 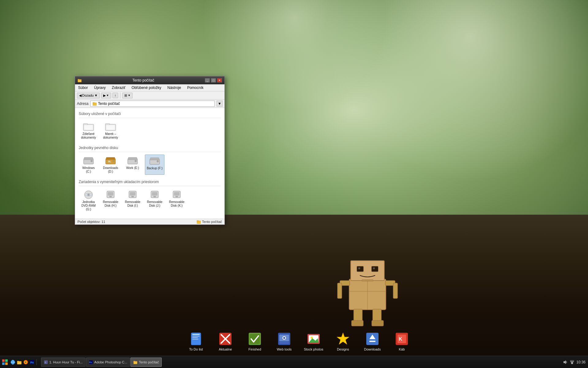 I want to click on drive-f-icon, so click(x=155, y=161).